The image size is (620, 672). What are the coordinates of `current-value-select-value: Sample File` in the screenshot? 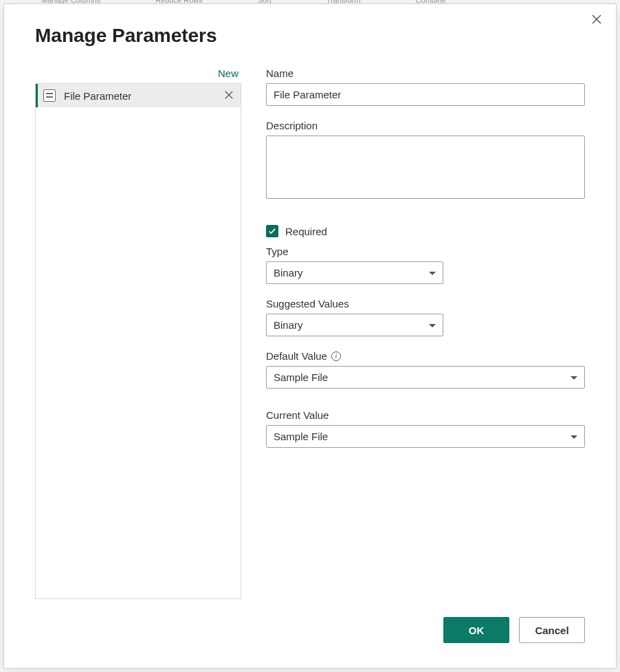 It's located at (301, 436).